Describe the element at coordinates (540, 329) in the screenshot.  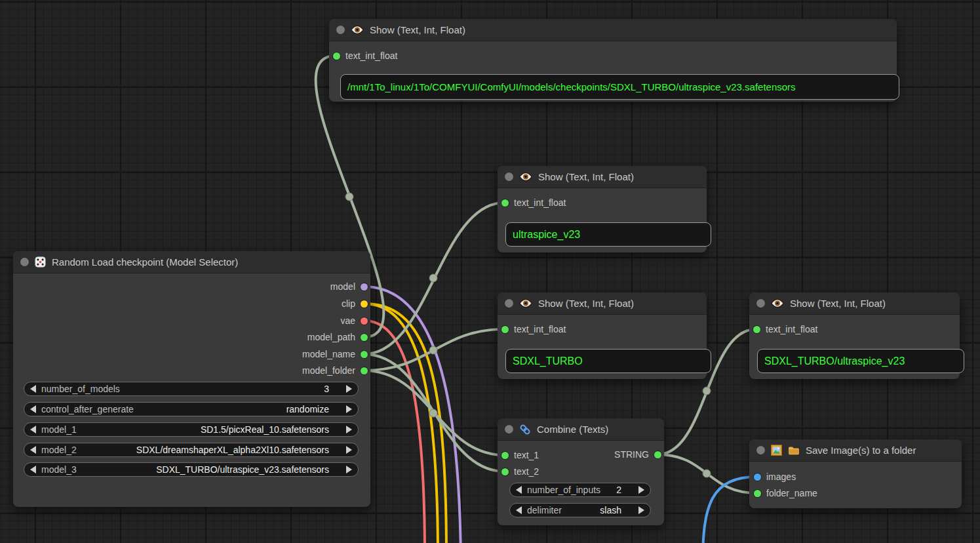
I see `port-label: text_int_float` at that location.